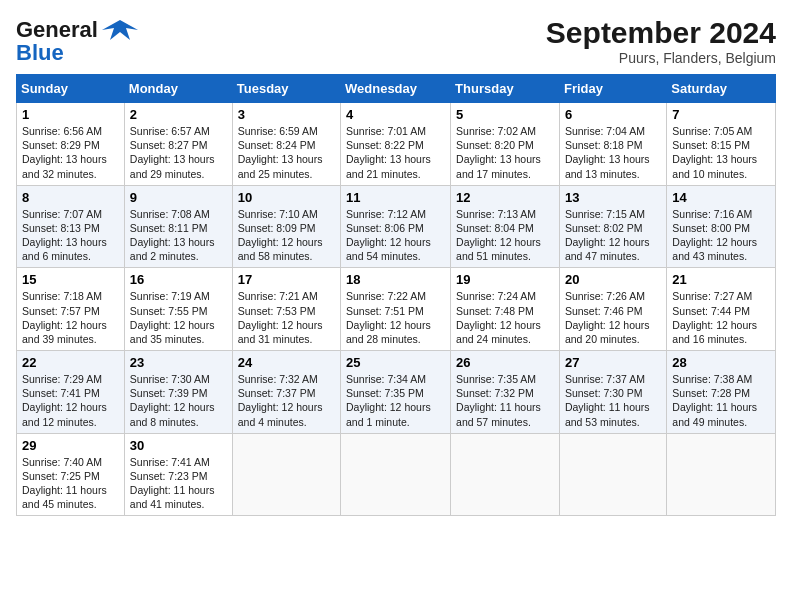 The height and width of the screenshot is (612, 792). Describe the element at coordinates (661, 33) in the screenshot. I see `page-title: September 2024` at that location.